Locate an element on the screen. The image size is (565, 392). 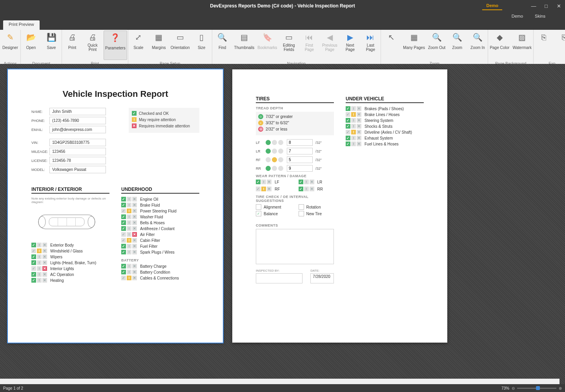
tread-input-lf is located at coordinates (300, 143).